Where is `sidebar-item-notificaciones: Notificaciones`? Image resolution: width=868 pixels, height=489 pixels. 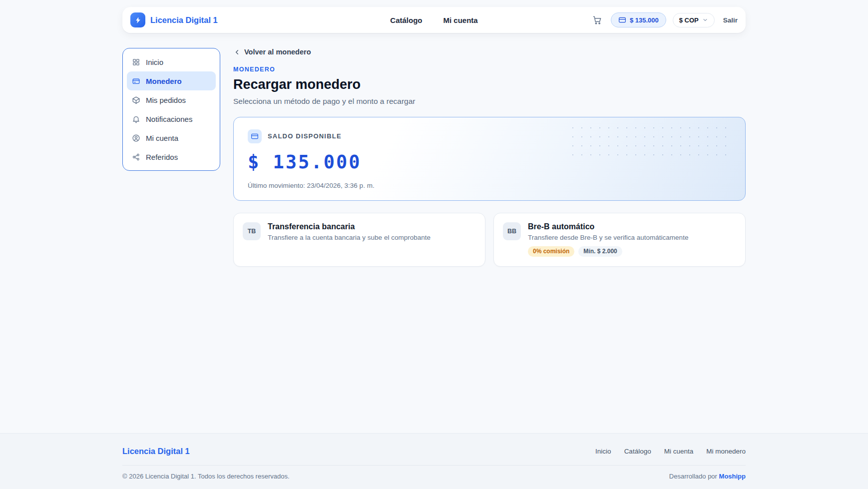
sidebar-item-notificaciones: Notificaciones is located at coordinates (171, 119).